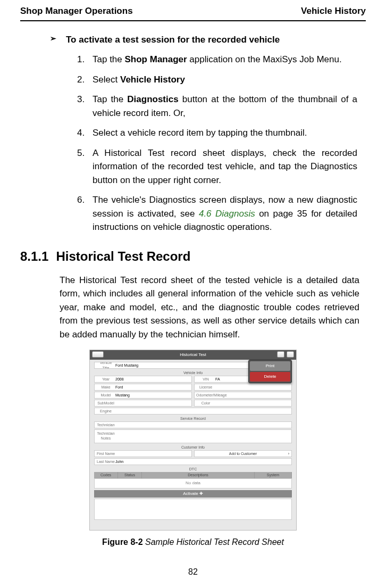 The height and width of the screenshot is (588, 386). What do you see at coordinates (222, 60) in the screenshot?
I see `step-1: Tap the Shop Manager application on the …` at bounding box center [222, 60].